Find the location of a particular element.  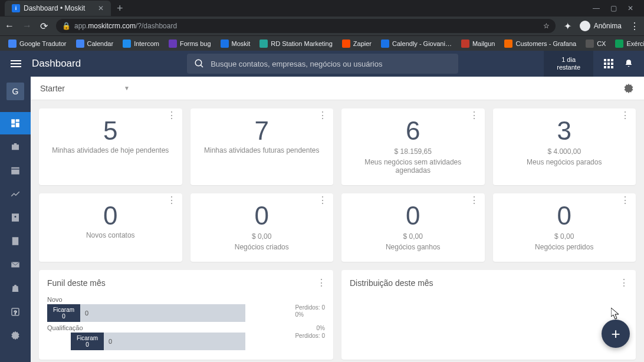

browser-menu-icon: ⋮ is located at coordinates (635, 26).